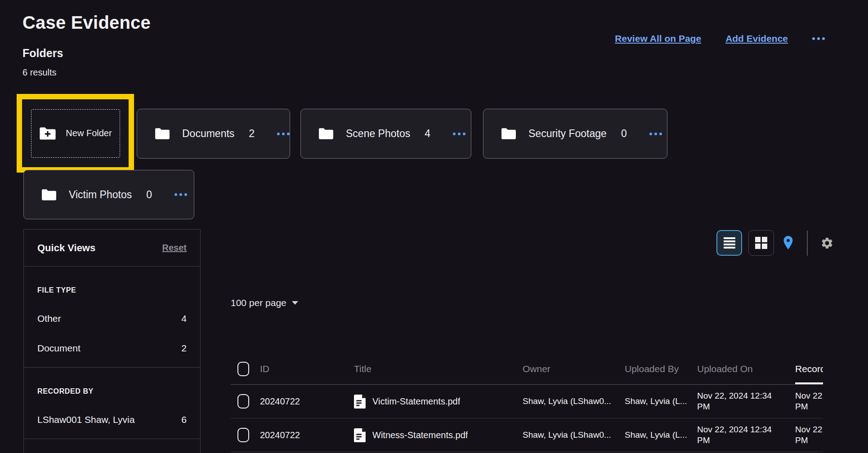  Describe the element at coordinates (427, 134) in the screenshot. I see `folder-count: 4` at that location.